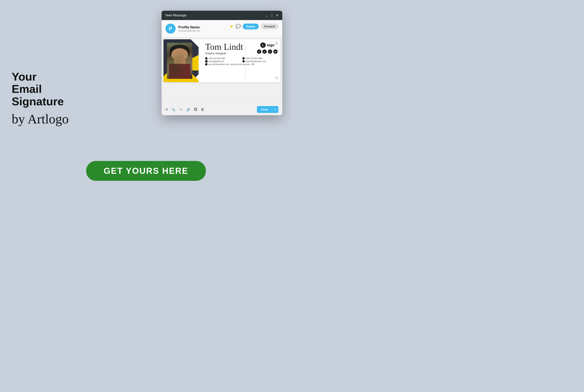 The height and width of the screenshot is (392, 584). Describe the element at coordinates (276, 52) in the screenshot. I see `linkedin-icon: in` at that location.